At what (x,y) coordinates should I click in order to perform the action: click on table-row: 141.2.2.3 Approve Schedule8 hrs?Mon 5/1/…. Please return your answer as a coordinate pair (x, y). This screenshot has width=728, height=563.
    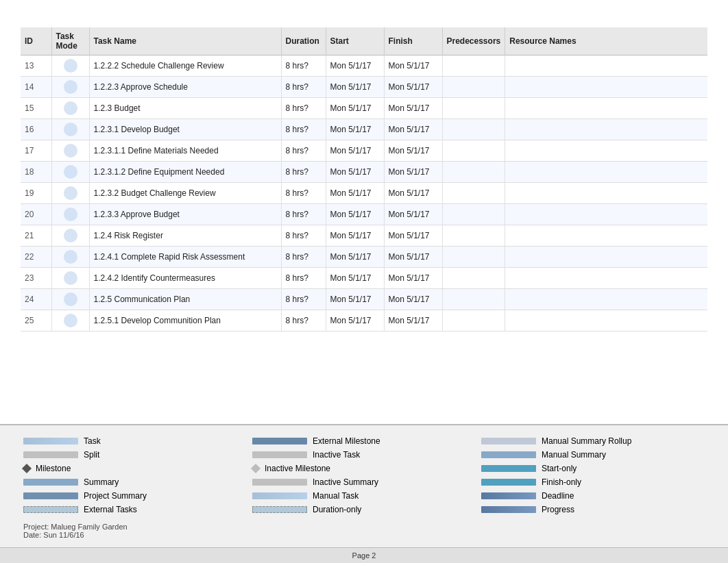
    Looking at the image, I should click on (364, 88).